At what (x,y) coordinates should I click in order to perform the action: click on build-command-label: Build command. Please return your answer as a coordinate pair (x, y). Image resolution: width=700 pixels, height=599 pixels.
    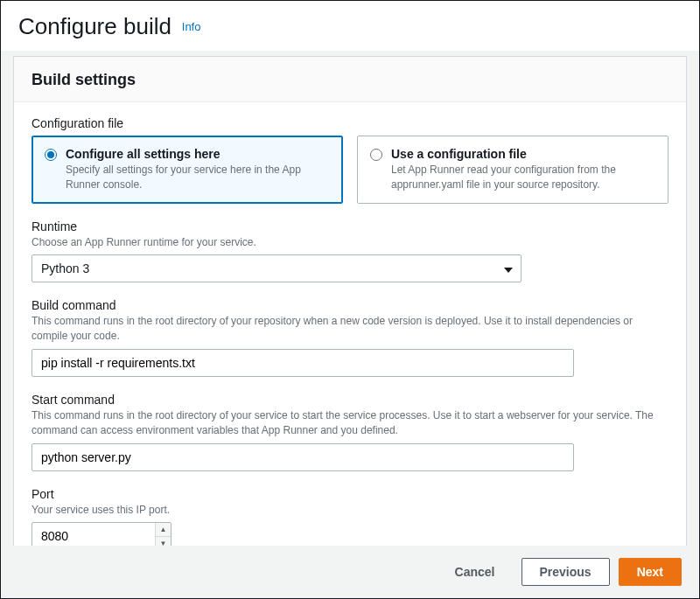
    Looking at the image, I should click on (350, 305).